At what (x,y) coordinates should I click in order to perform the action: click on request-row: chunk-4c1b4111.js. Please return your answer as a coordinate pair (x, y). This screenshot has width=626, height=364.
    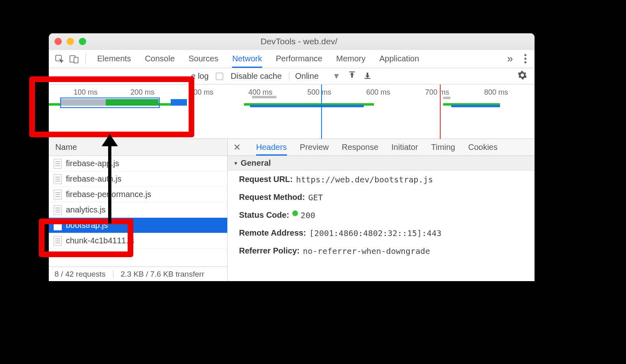
    Looking at the image, I should click on (138, 241).